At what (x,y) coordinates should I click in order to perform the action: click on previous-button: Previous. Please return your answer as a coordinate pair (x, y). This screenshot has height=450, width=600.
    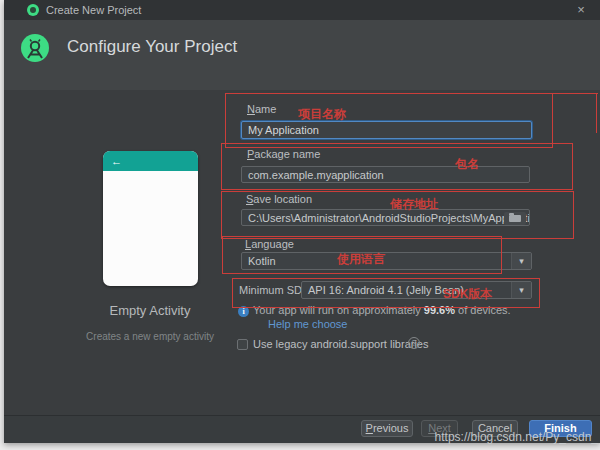
    Looking at the image, I should click on (387, 428).